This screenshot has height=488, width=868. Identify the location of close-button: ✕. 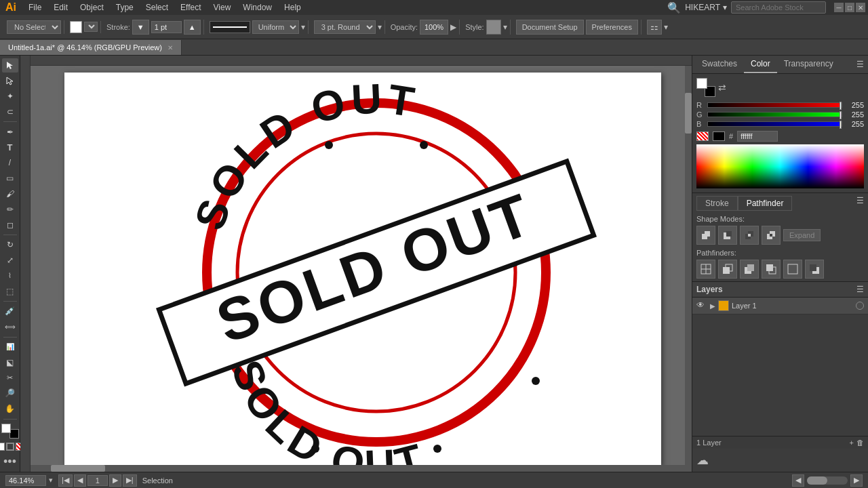
(861, 7).